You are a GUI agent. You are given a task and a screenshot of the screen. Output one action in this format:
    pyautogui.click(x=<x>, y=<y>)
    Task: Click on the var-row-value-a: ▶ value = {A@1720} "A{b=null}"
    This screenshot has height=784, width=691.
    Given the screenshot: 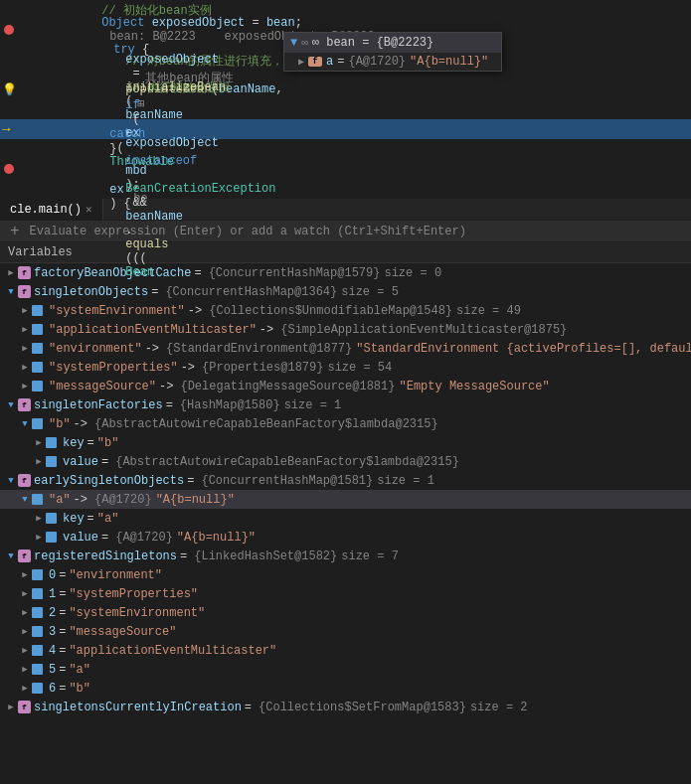 What is the action you would take?
    pyautogui.click(x=346, y=537)
    